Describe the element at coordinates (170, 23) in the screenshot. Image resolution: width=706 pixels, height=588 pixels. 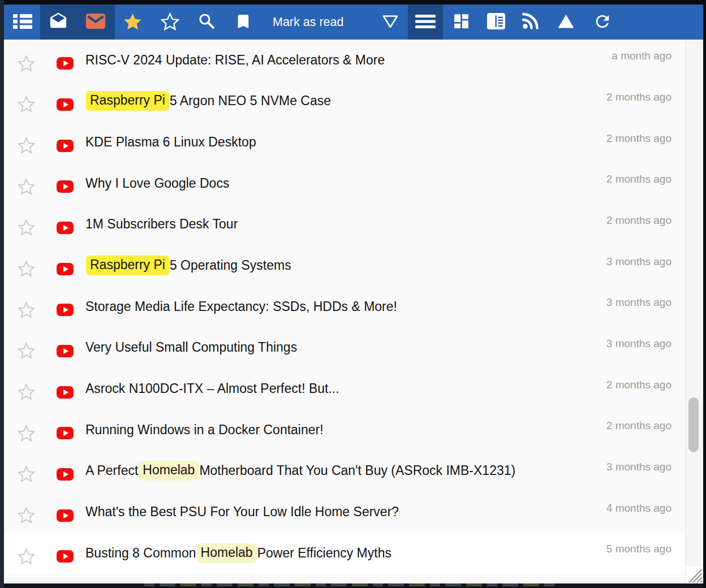
I see `star-filter-icon` at that location.